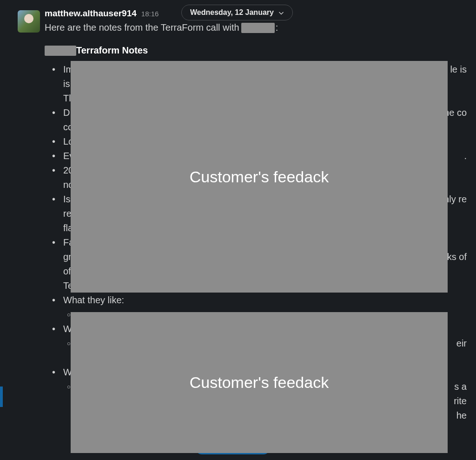  What do you see at coordinates (277, 28) in the screenshot?
I see `intro-text-suffix: :` at bounding box center [277, 28].